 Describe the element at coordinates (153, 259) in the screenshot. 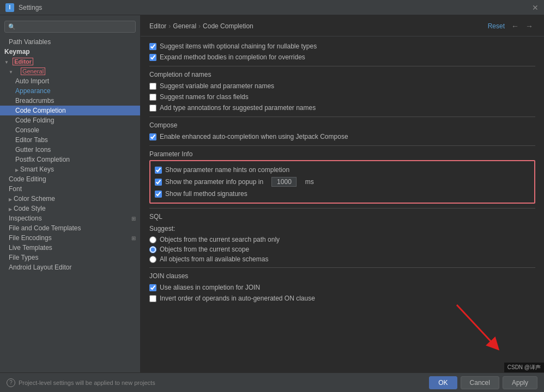

I see `radio-all-schemas` at that location.